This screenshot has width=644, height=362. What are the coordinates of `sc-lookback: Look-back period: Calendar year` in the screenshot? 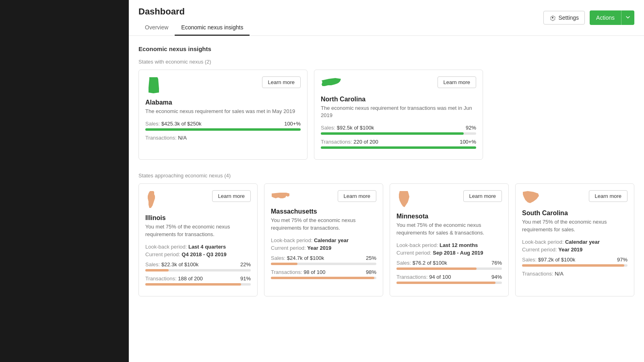 It's located at (575, 242).